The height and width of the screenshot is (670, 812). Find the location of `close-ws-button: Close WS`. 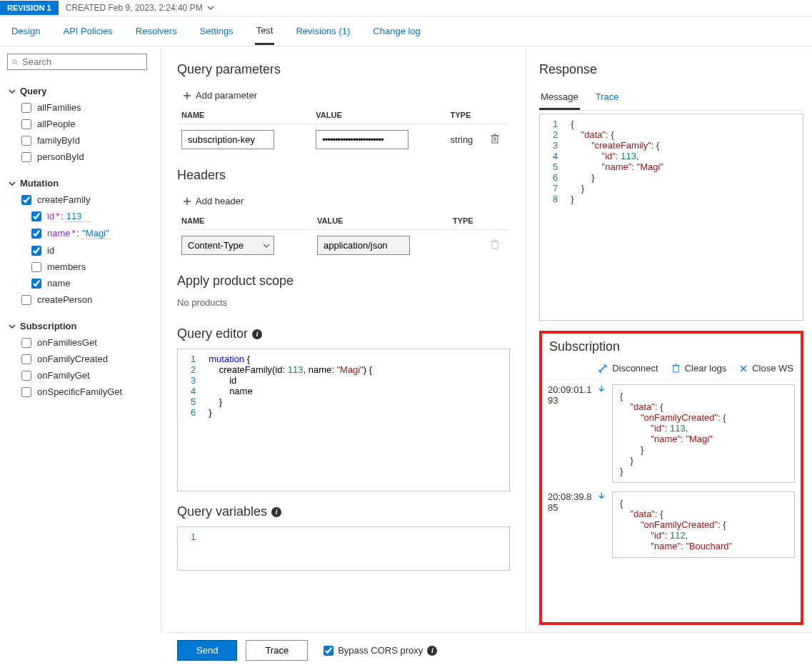

close-ws-button: Close WS is located at coordinates (766, 369).